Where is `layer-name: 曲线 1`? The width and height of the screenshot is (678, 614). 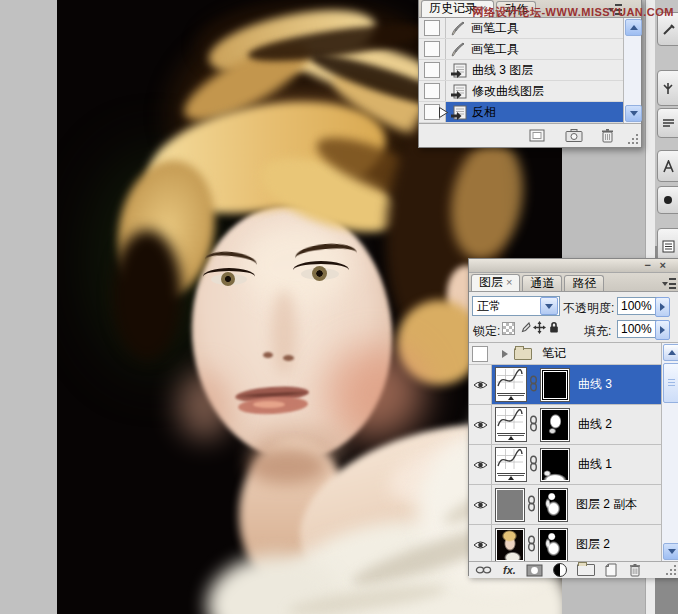 layer-name: 曲线 1 is located at coordinates (595, 464).